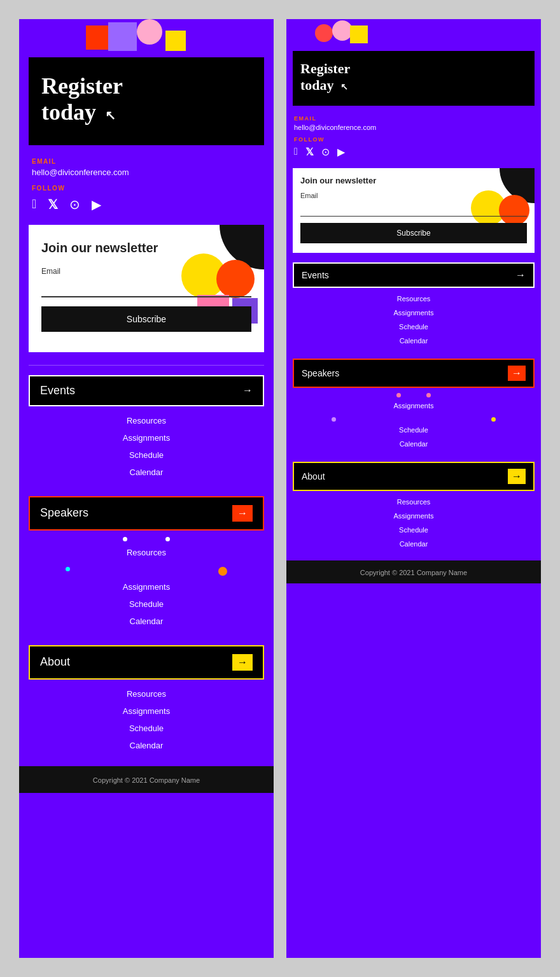 The height and width of the screenshot is (977, 560). Describe the element at coordinates (146, 711) in the screenshot. I see `about-link-assignments: Assignments` at that location.